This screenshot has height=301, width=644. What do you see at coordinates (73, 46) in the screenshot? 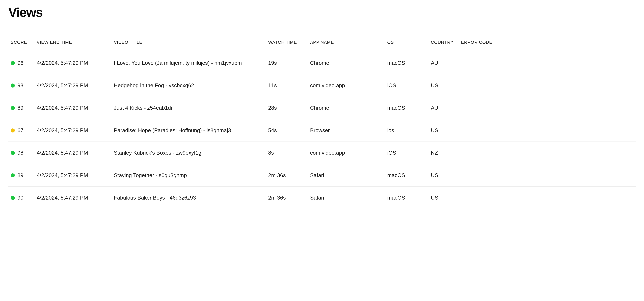
I see `column-header-end-time: VIEW END TIME` at bounding box center [73, 46].